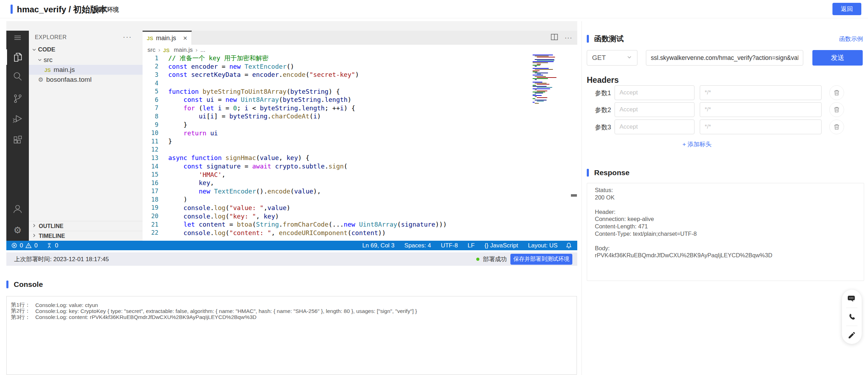  What do you see at coordinates (725, 255) in the screenshot?
I see `response-body-value: rPVK4kf36KRuEBQmdrJfDwCXU%2BK9AyPaqIjLEY…` at bounding box center [725, 255].